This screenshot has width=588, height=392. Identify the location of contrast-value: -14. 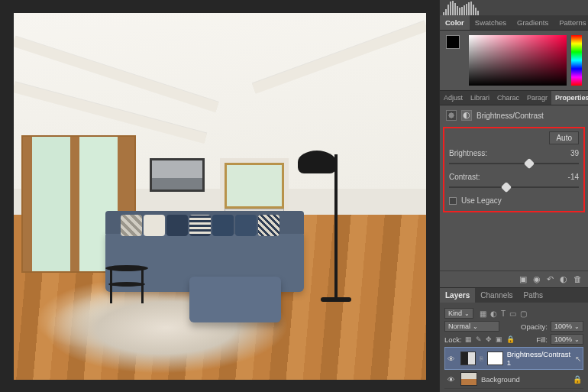
(573, 177).